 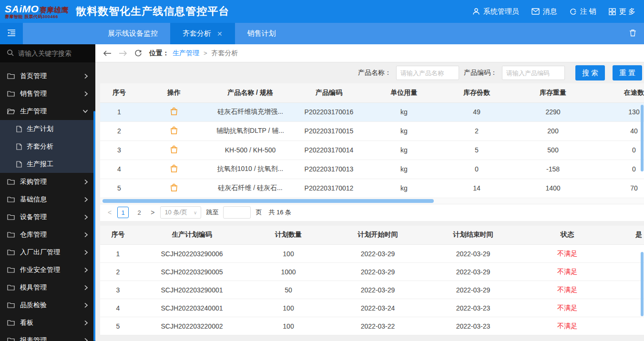 I want to click on page-unit-label: 页, so click(x=258, y=212).